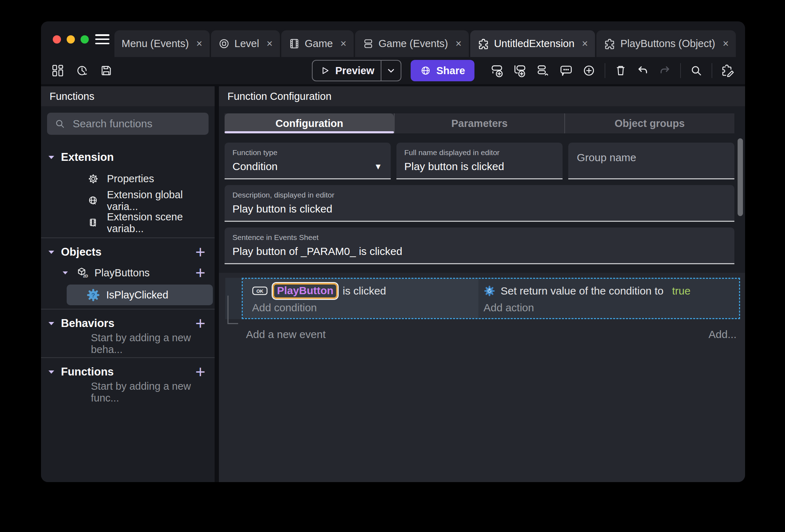  I want to click on sentence-field: Sentence in Events Sheet Play button of …, so click(479, 246).